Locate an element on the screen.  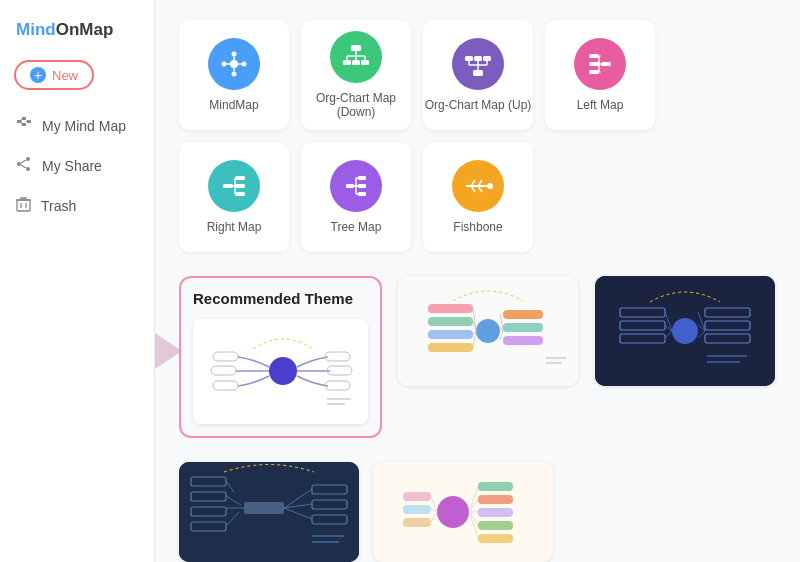
map-card-tree-map: Tree Map is located at coordinates (356, 197).